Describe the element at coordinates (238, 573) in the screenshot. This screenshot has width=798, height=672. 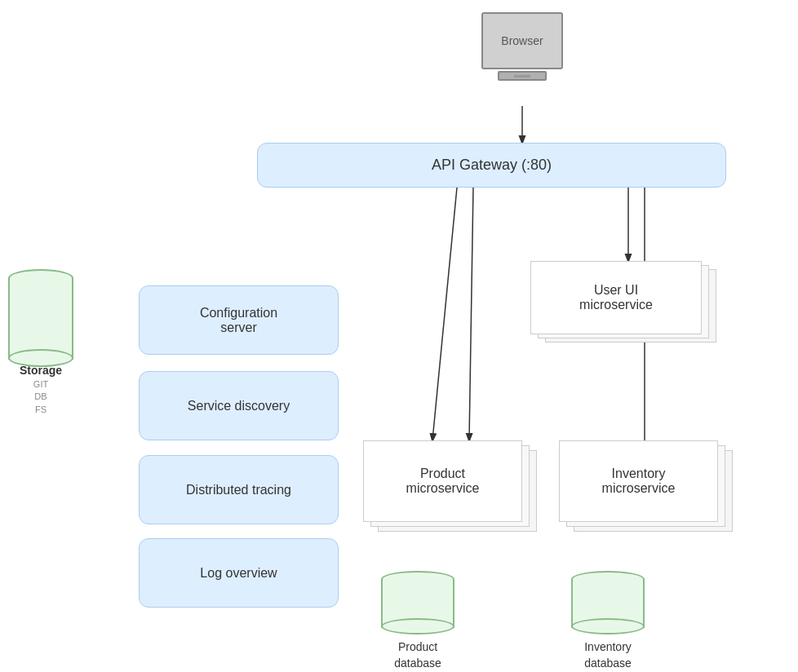
I see `log-overview-label: Log overview` at that location.